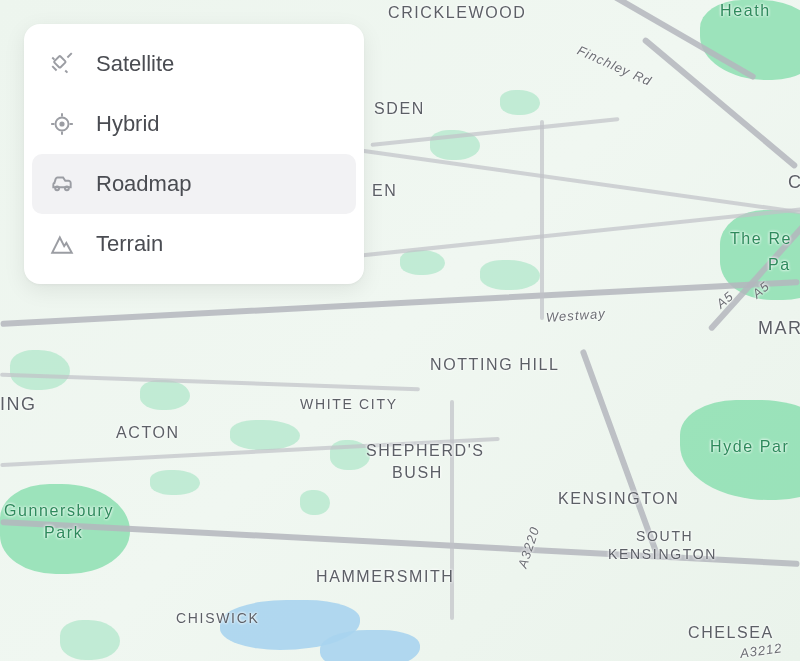  What do you see at coordinates (62, 244) in the screenshot?
I see `mountain-icon` at bounding box center [62, 244].